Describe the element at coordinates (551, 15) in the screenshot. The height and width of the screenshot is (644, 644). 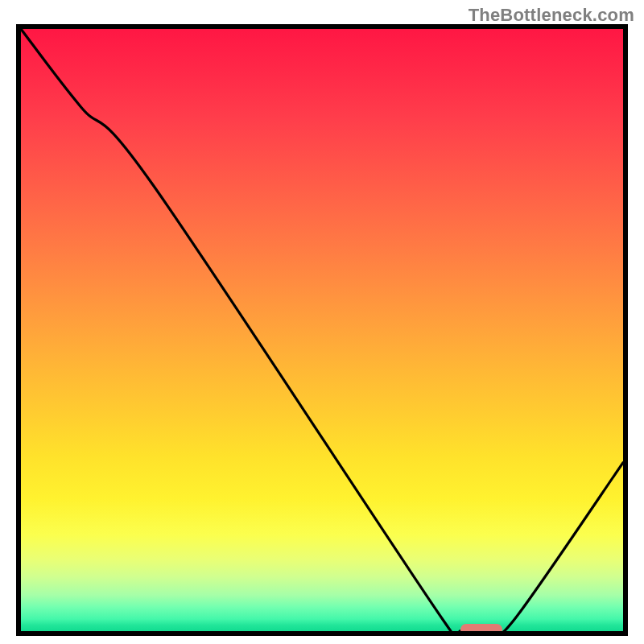
I see `watermark-text: TheBottleneck.com` at that location.